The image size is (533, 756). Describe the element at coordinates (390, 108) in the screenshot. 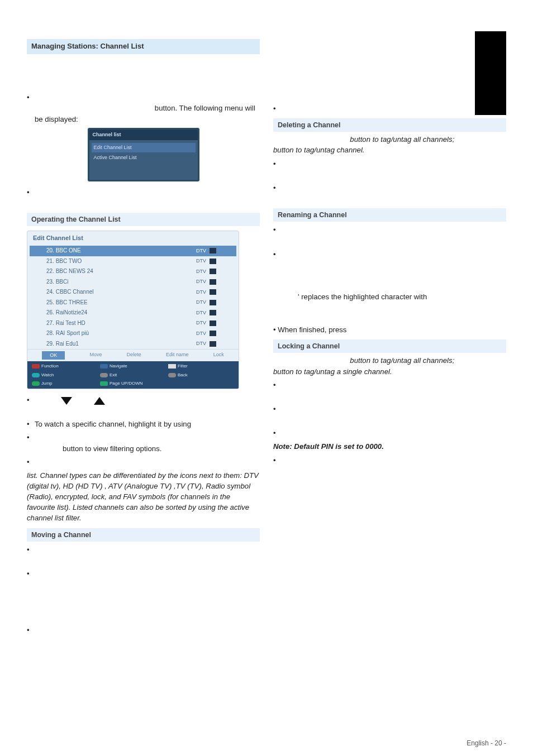

I see `bullets-delete-pre` at that location.